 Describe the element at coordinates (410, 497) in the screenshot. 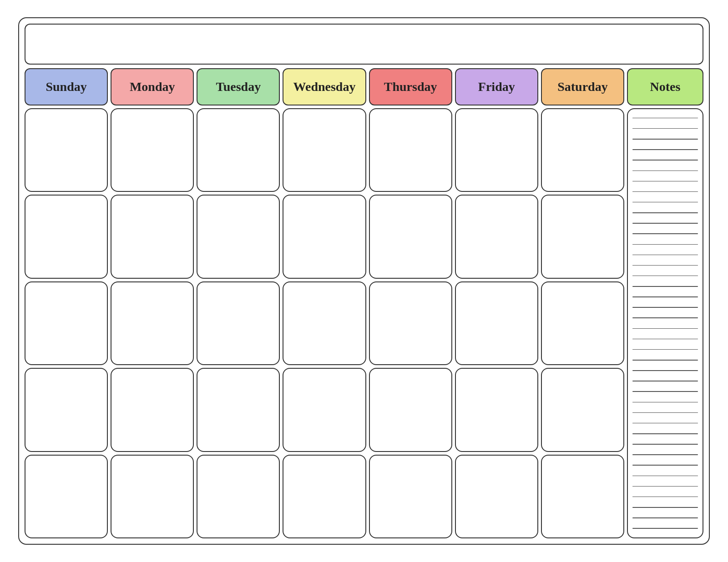

I see `cell-w5-thu` at that location.